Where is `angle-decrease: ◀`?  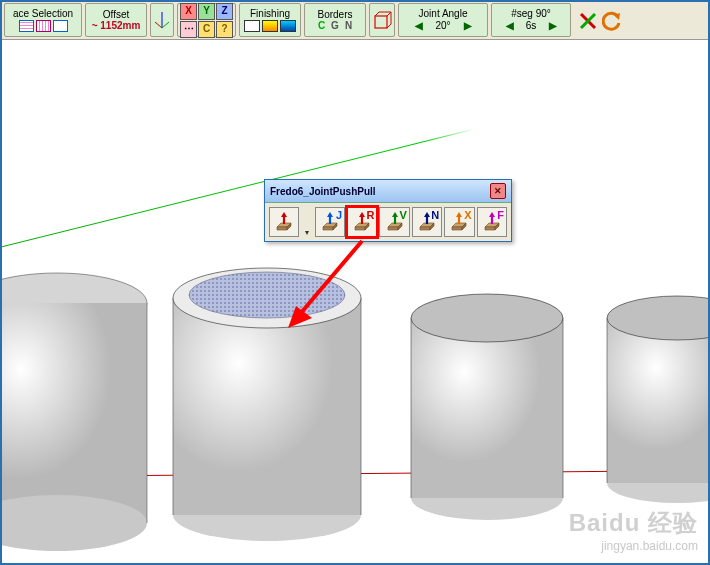 angle-decrease: ◀ is located at coordinates (418, 26).